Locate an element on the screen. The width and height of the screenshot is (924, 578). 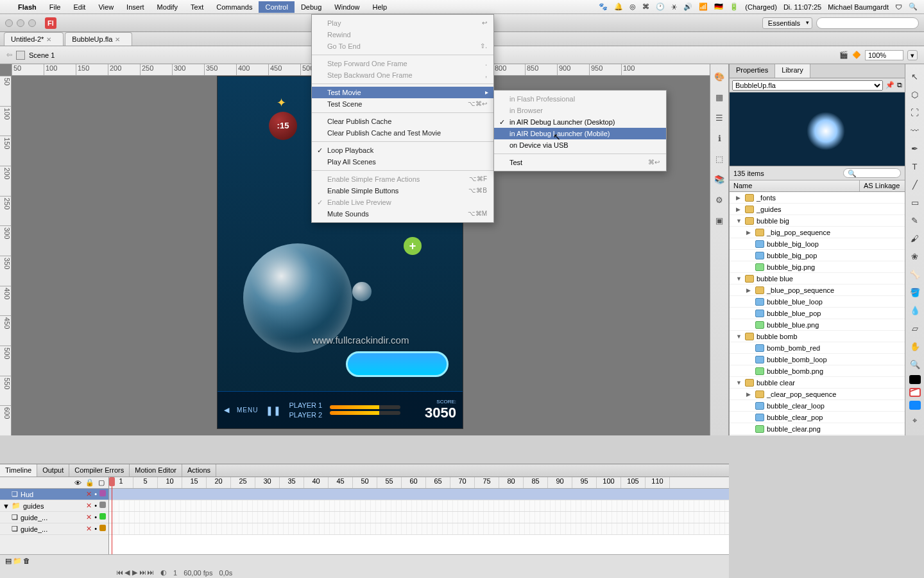
library-item: ▼bubble green is located at coordinates (817, 435).